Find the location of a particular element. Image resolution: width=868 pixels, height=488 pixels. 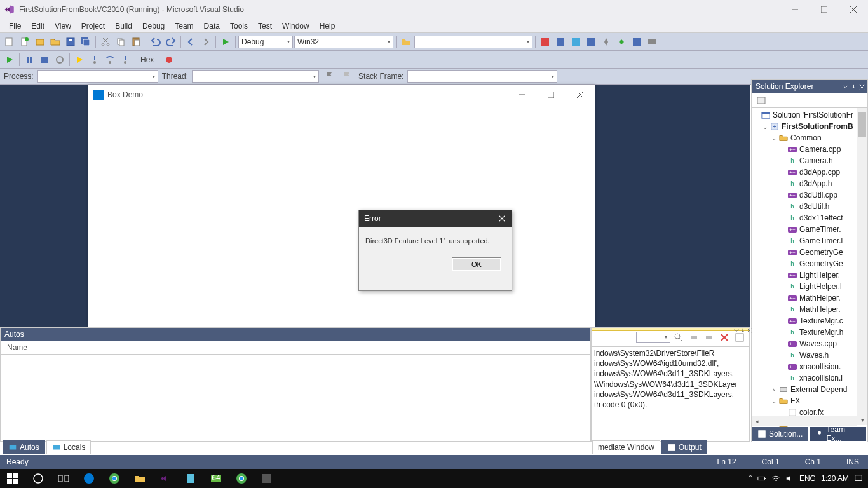

tree-item: hd3dUtil.h is located at coordinates (810, 207).